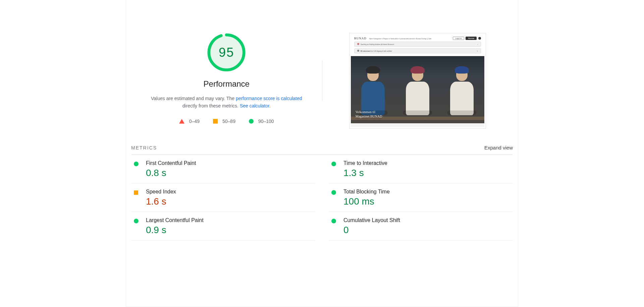 Image resolution: width=644 pixels, height=307 pixels. I want to click on metrics-title: METRICS, so click(144, 148).